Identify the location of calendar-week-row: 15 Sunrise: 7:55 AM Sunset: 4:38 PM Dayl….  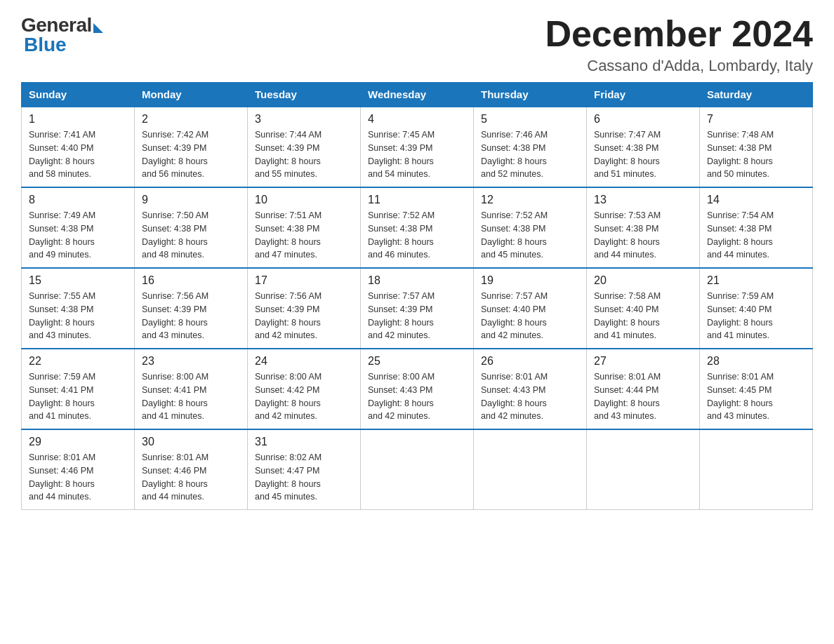
(417, 309).